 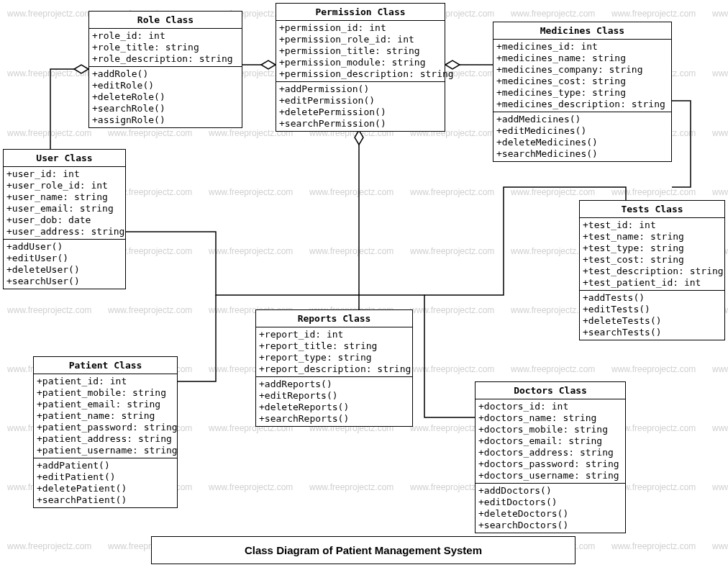 What do you see at coordinates (550, 514) in the screenshot?
I see `op-line: +deleteDoctors()` at bounding box center [550, 514].